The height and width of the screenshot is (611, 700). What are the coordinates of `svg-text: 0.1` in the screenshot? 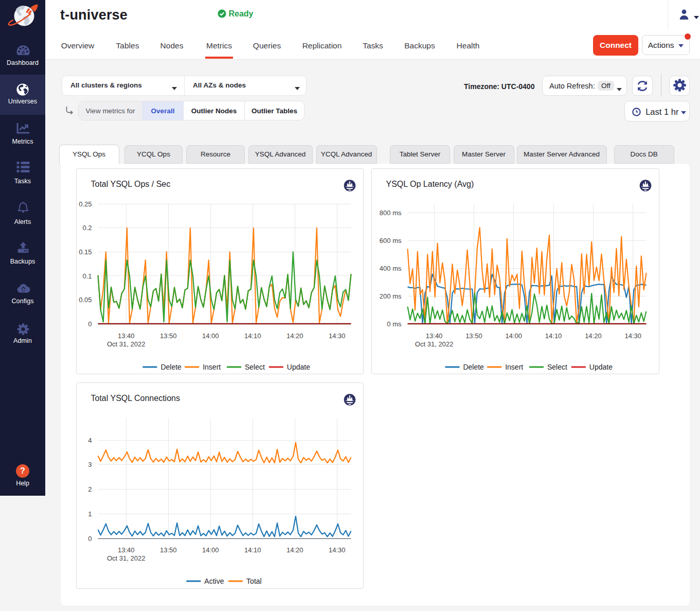 It's located at (87, 276).